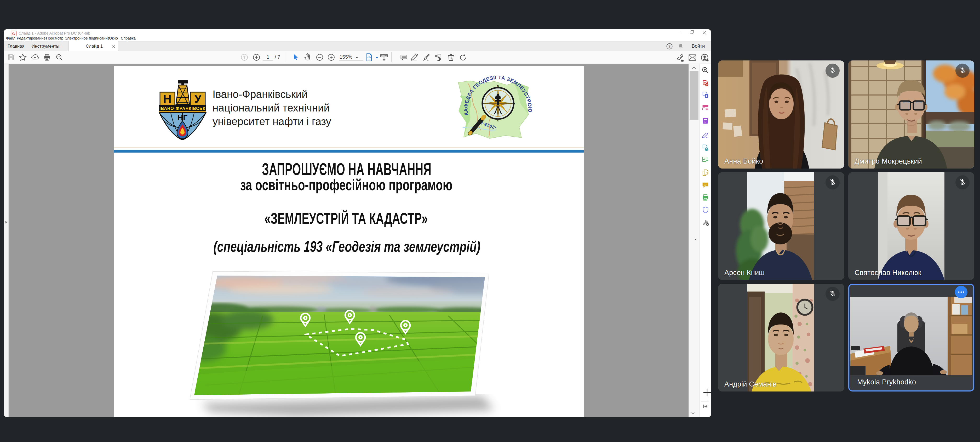 The height and width of the screenshot is (442, 980). I want to click on svg-text: ІВАНО-ФРАНКІВСЬК, so click(183, 109).